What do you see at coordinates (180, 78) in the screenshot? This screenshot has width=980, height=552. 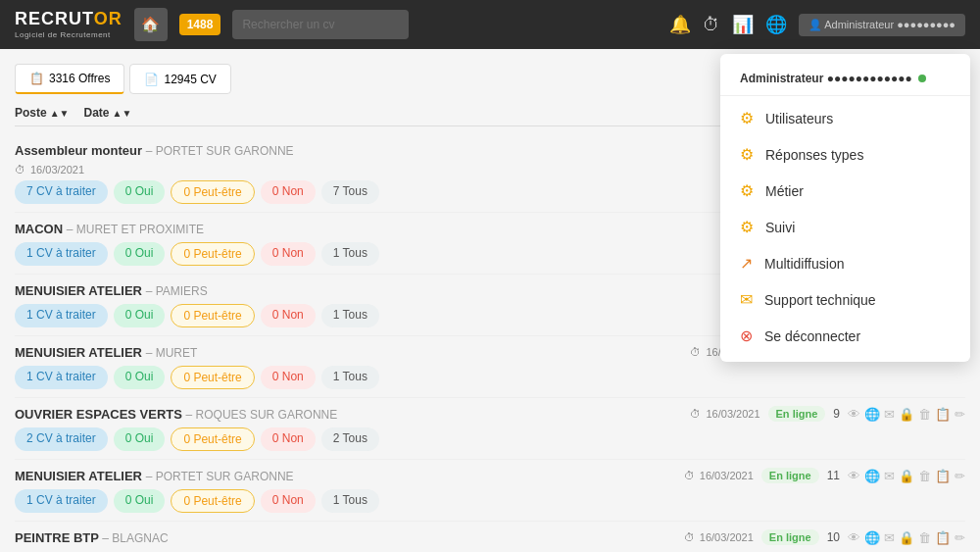 I see `tab-cv: 📄 12945 CV` at bounding box center [180, 78].